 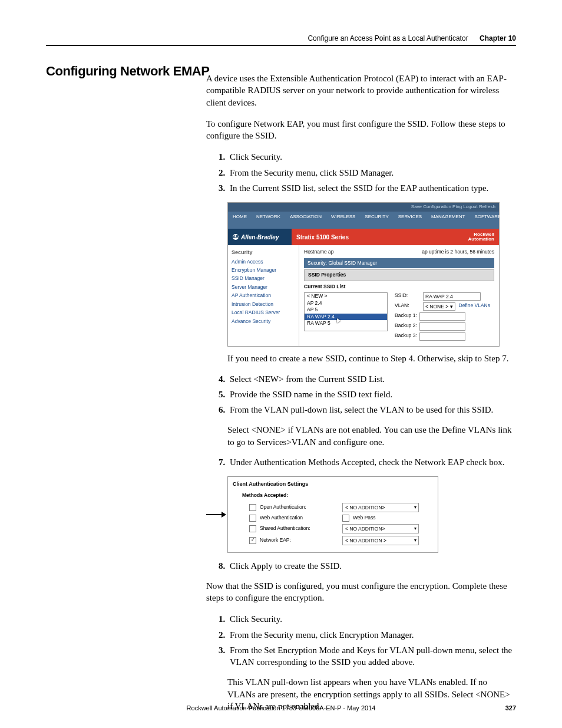 What do you see at coordinates (346, 312) in the screenshot?
I see `current-ssid-listbox: < NEW > AP 2.4 AP 5 RA WAP 2.4 RA WAP 5` at bounding box center [346, 312].